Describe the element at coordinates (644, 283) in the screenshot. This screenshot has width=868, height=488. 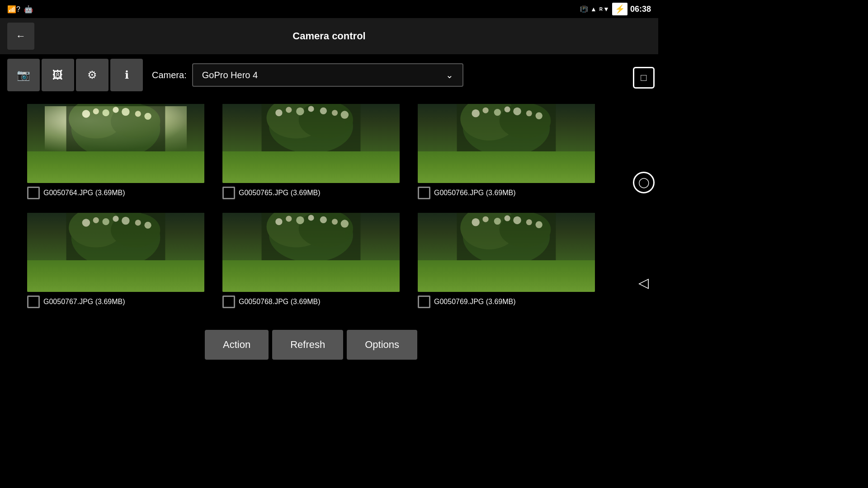
I see `back-triangle-icon: ◁` at that location.